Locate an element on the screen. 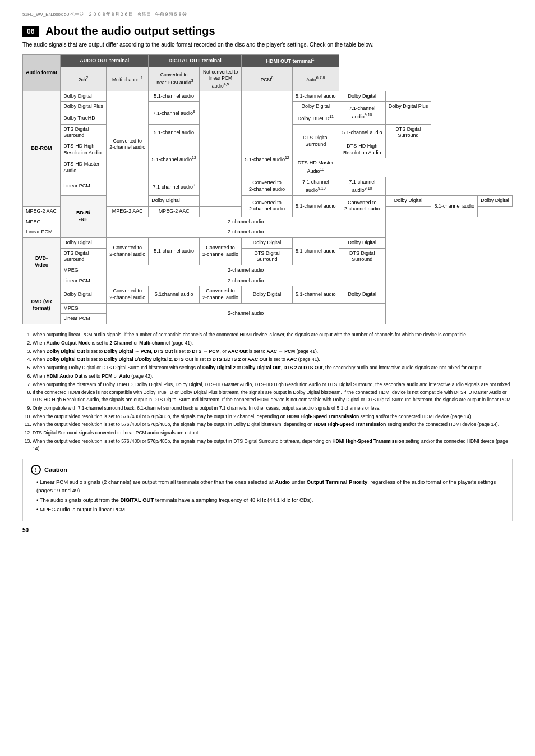 The width and height of the screenshot is (535, 756). cell-bdrom-truehd-auto: Dolby TrueHD11 is located at coordinates (315, 118).